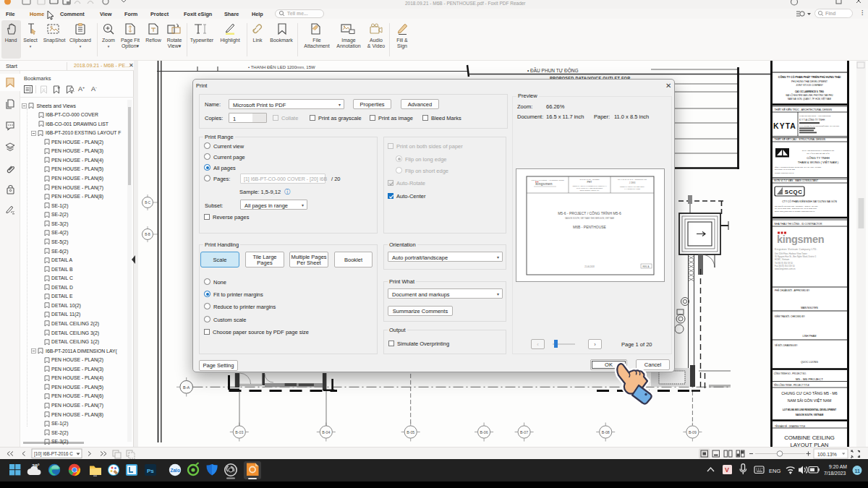  Describe the element at coordinates (466, 4) in the screenshot. I see `svg-text:2018.09.21 - M6B - PENTHOUSE.p: 2018.09.21 - M6B - PENTHOUSE.pdf - Foxit…` at that location.